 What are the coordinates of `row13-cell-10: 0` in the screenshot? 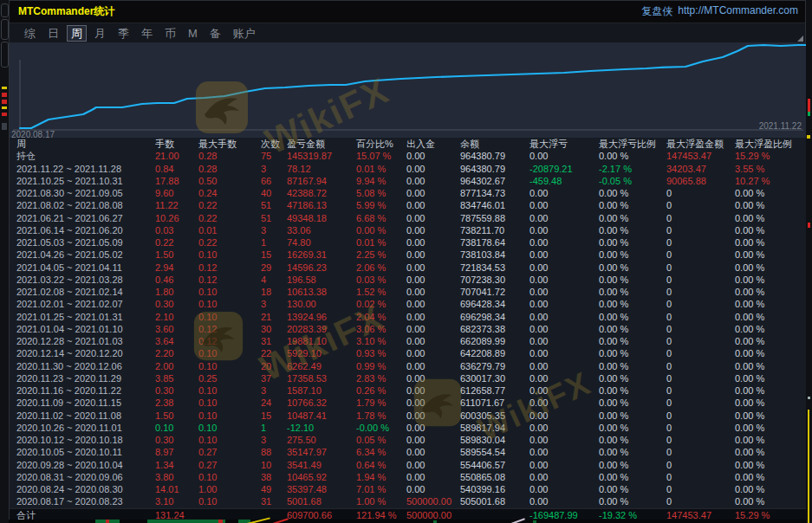 It's located at (700, 317).